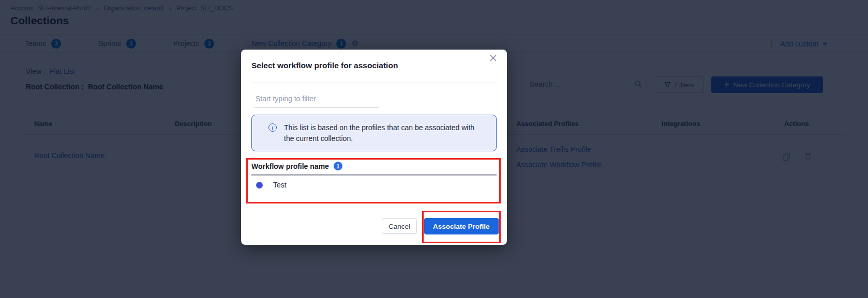 Image resolution: width=868 pixels, height=298 pixels. What do you see at coordinates (399, 226) in the screenshot?
I see `cancel-button: Cancel` at bounding box center [399, 226].